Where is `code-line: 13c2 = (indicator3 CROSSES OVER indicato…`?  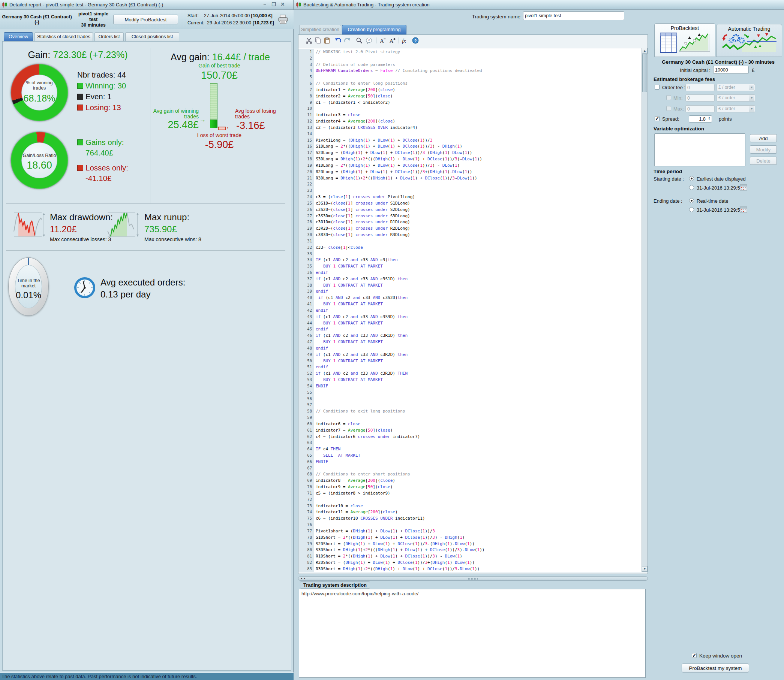 code-line: 13c2 = (indicator3 CROSSES OVER indicato… is located at coordinates (470, 128).